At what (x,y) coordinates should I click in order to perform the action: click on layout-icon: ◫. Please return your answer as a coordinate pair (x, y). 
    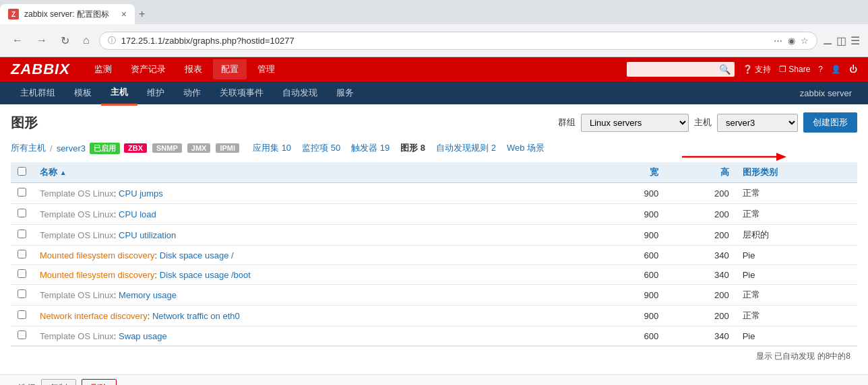
    Looking at the image, I should click on (841, 40).